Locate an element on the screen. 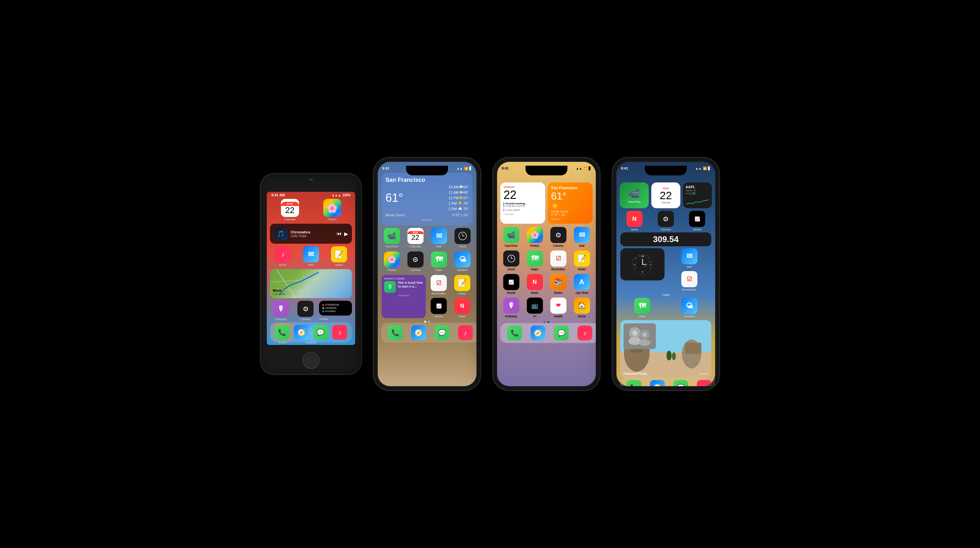 This screenshot has width=980, height=548. clock-widget-4: 12 3 6 9 10 2 4 8 11 1 +9 BER is located at coordinates (643, 264).